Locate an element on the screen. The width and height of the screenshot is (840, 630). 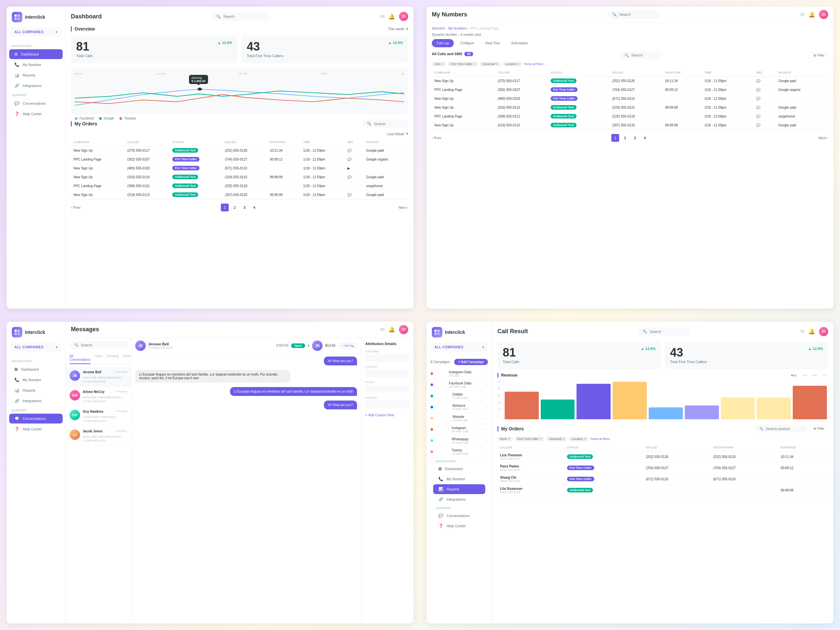
messages-search: 🔍 is located at coordinates (99, 345).